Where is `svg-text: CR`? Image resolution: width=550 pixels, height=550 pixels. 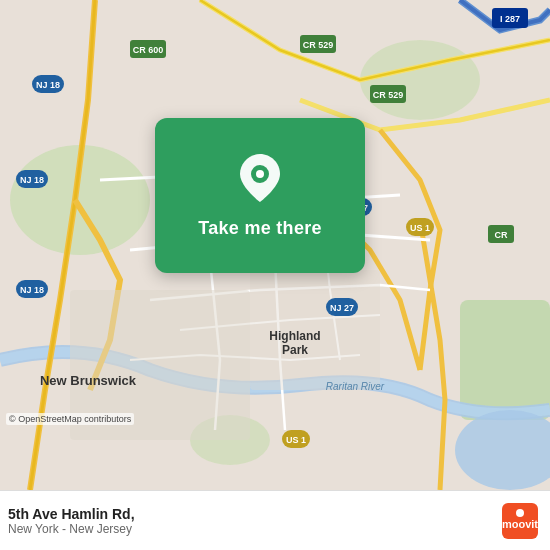 svg-text: CR is located at coordinates (502, 235).